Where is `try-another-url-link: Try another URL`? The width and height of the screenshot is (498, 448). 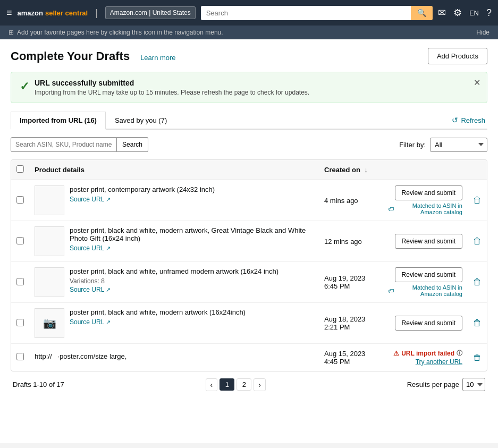 try-another-url-link: Try another URL is located at coordinates (439, 362).